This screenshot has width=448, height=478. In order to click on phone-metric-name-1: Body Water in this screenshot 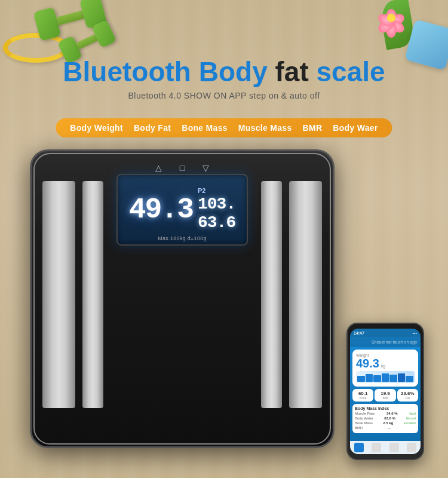, I will do `click(364, 418)`.